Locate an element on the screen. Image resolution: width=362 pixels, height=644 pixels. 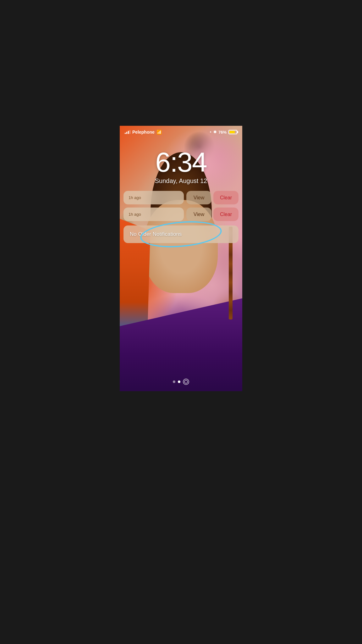
battery is located at coordinates (233, 132).